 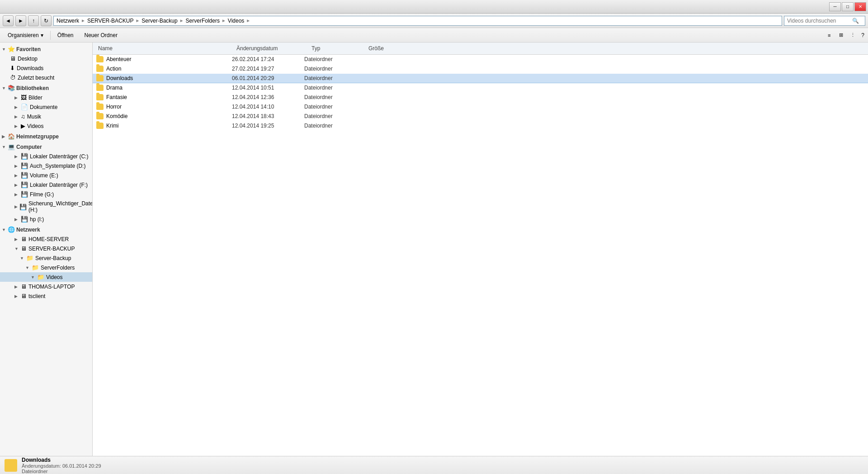 I want to click on col-header-date: Änderungsdatum, so click(x=271, y=48).